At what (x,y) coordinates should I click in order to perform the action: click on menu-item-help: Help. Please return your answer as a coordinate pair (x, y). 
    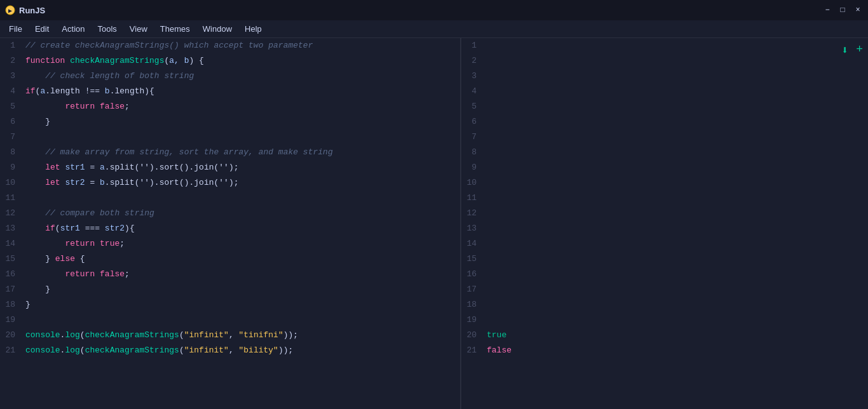
    Looking at the image, I should click on (253, 29).